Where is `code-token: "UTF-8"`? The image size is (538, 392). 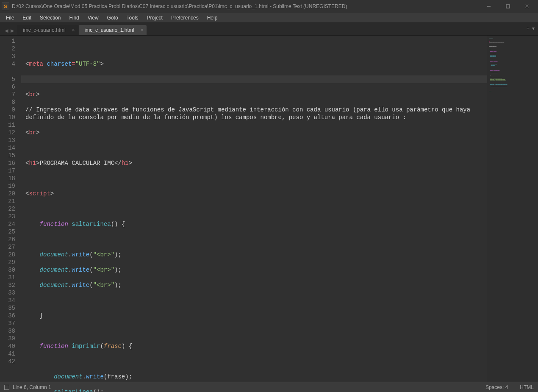 code-token: "UTF-8" is located at coordinates (88, 64).